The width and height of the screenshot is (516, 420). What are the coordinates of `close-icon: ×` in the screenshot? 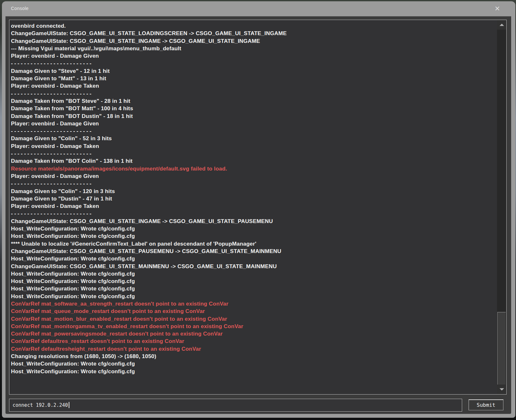 It's located at (497, 8).